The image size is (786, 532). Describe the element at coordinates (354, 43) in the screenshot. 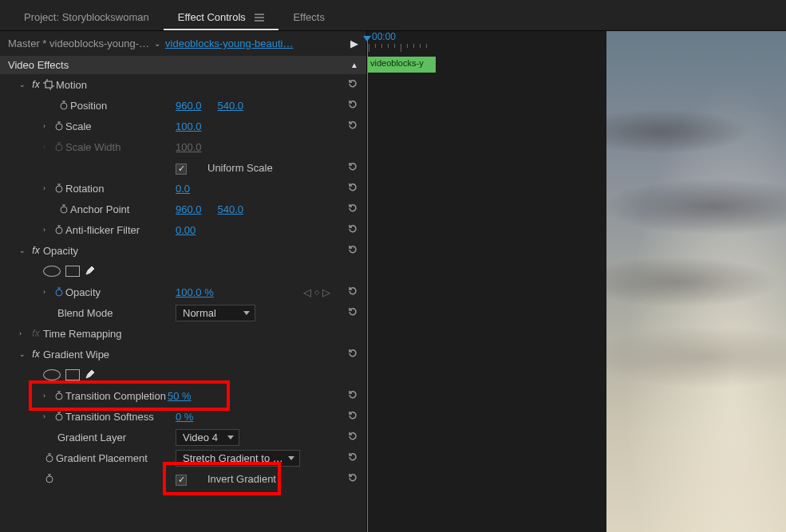

I see `play-icon: ▶` at that location.